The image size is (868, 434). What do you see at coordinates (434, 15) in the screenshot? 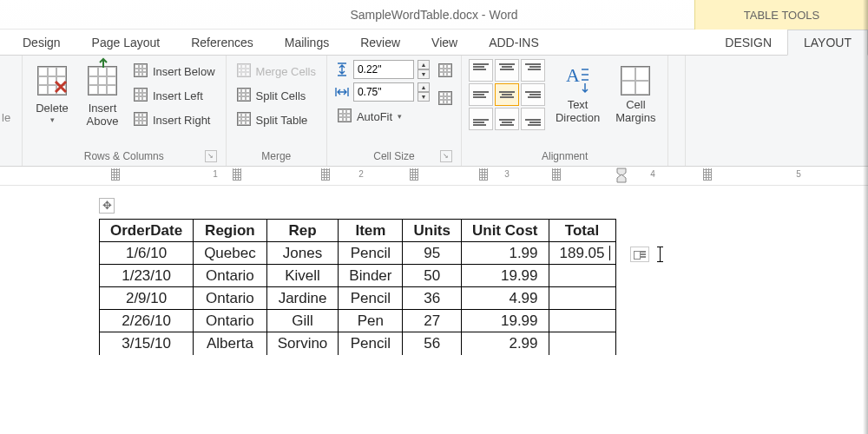
I see `window-title: SampleWordTable.docx - Word` at bounding box center [434, 15].